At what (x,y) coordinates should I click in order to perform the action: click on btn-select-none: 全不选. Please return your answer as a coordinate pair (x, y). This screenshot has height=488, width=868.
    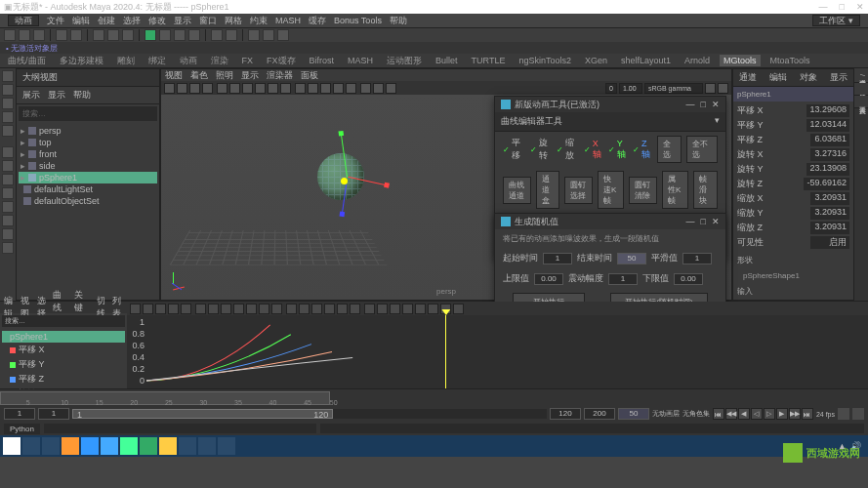
    Looking at the image, I should click on (702, 149).